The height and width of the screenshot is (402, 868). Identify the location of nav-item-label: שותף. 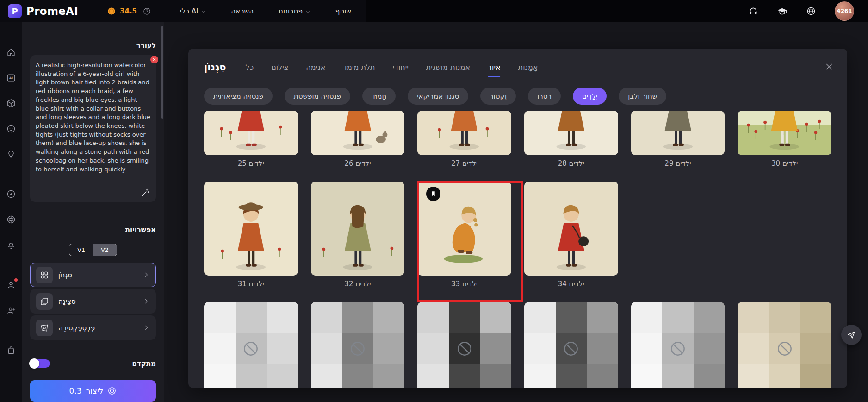
(343, 11).